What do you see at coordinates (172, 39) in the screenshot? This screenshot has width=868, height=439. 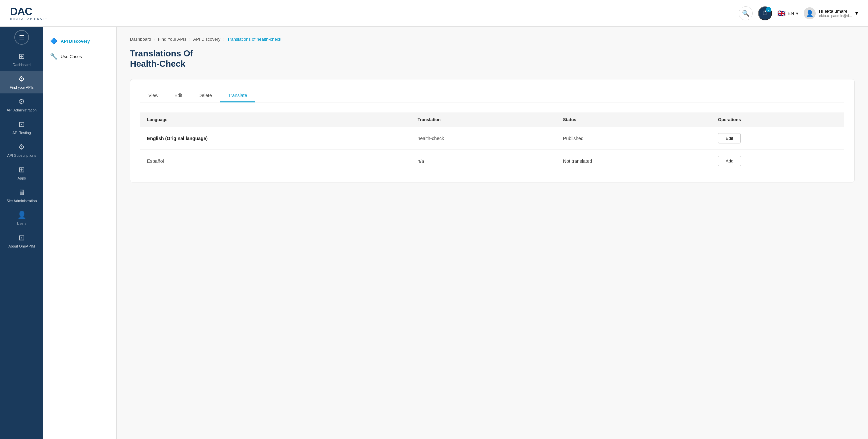 I see `breadcrumb-find-your-apis: Find Your APIs` at bounding box center [172, 39].